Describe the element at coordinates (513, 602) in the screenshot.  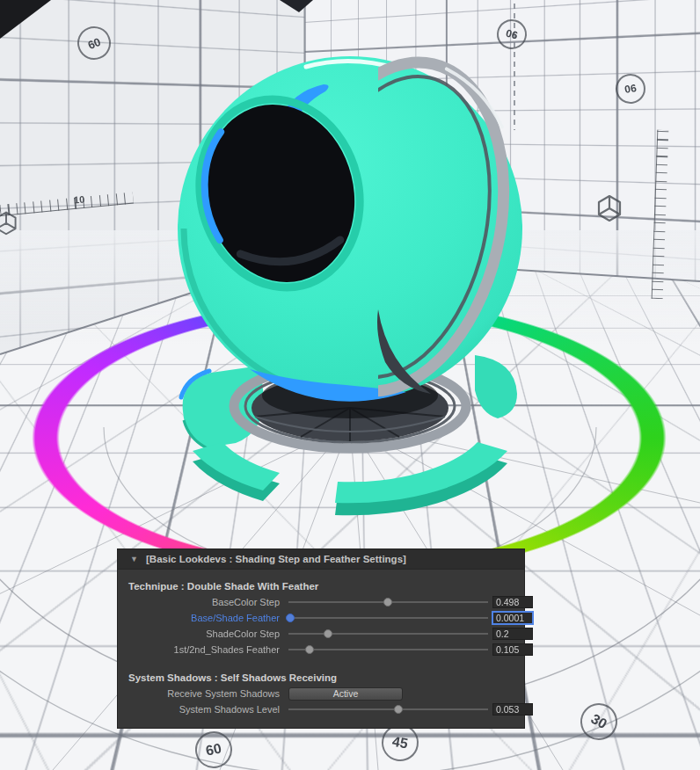
I see `basecolor-step-value` at that location.